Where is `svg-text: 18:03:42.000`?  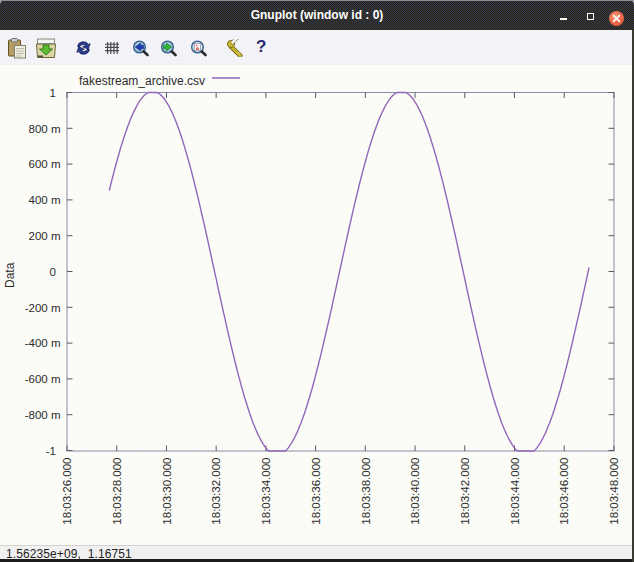
svg-text: 18:03:42.000 is located at coordinates (465, 492).